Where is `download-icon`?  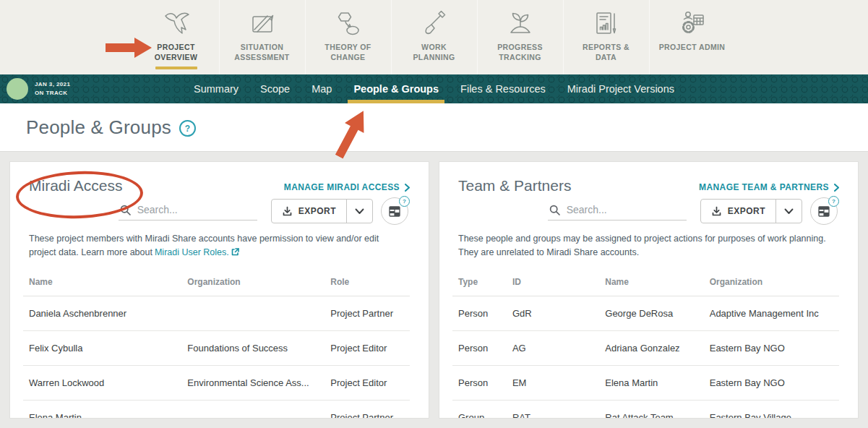
download-icon is located at coordinates (717, 211).